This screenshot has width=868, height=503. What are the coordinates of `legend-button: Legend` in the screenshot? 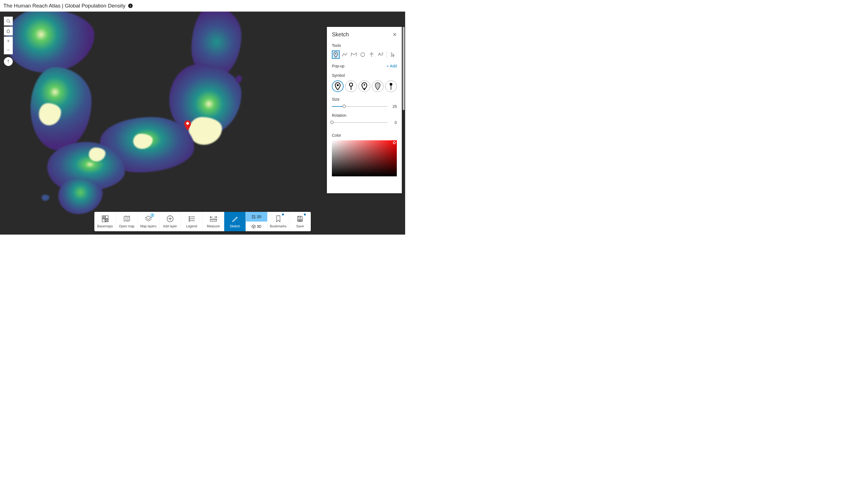 It's located at (192, 222).